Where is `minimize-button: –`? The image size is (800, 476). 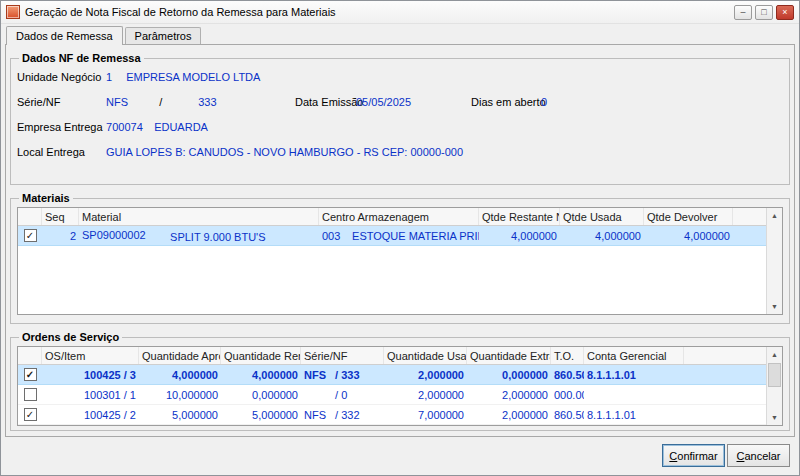
minimize-button: – is located at coordinates (743, 12).